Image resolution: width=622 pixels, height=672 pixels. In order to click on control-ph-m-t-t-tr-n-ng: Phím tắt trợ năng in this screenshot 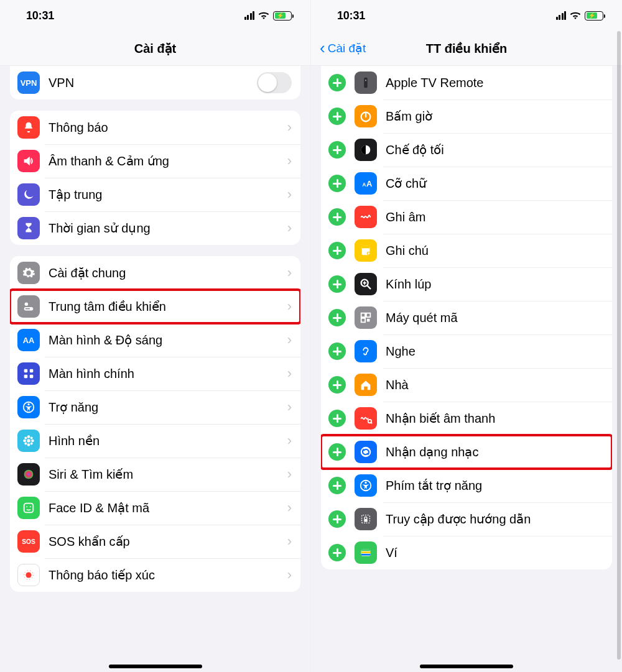, I will do `click(466, 486)`.